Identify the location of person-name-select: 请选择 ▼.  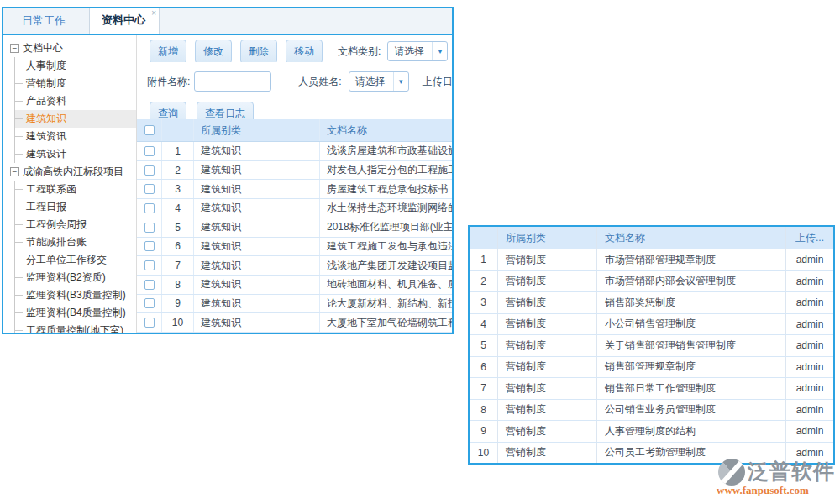
(379, 81).